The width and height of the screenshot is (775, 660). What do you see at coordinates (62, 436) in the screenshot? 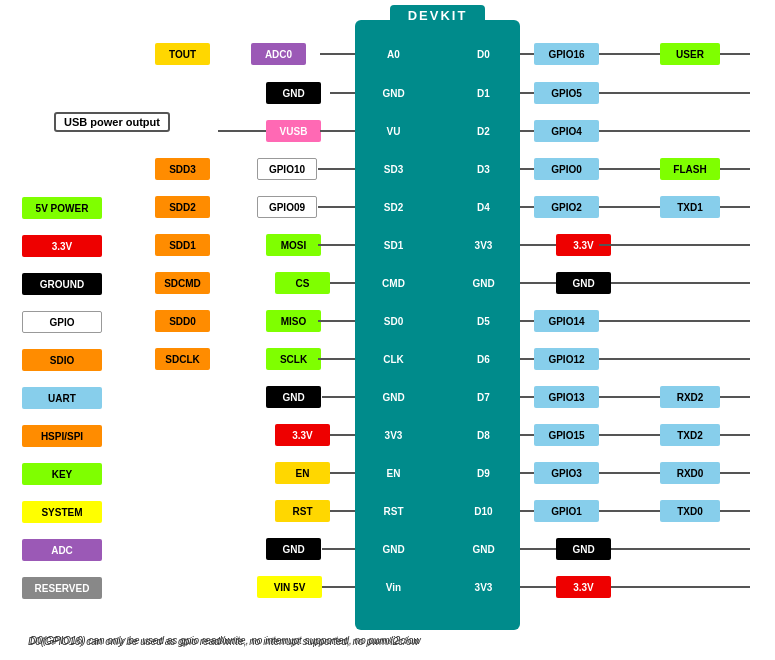
I see `legend-hspis: HSPI/SPI` at bounding box center [62, 436].